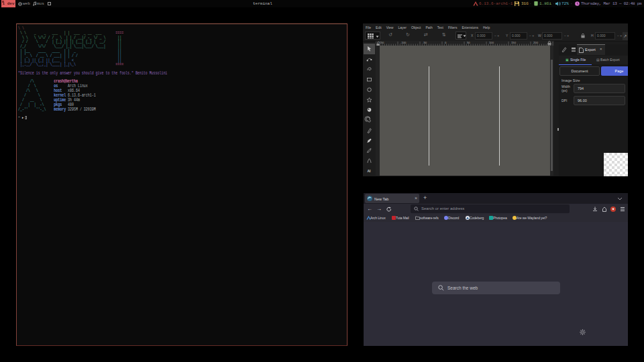  I want to click on svg-text: 200, so click(536, 43).